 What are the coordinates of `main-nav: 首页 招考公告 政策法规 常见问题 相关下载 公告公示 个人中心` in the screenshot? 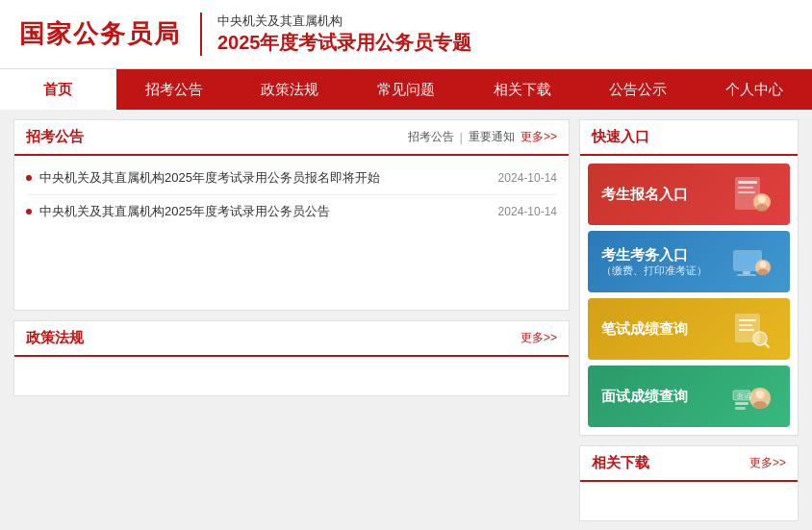 It's located at (406, 89).